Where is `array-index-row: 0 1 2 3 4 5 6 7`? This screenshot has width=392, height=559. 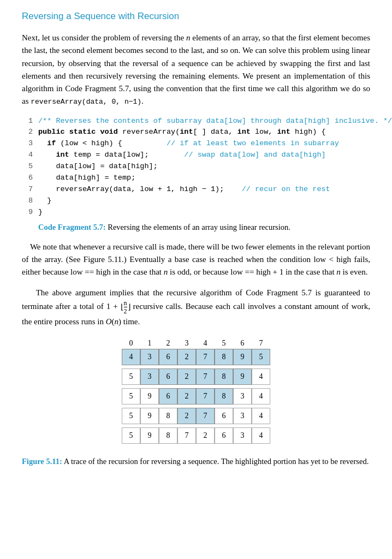
array-index-row: 0 1 2 3 4 5 6 7 is located at coordinates (196, 343).